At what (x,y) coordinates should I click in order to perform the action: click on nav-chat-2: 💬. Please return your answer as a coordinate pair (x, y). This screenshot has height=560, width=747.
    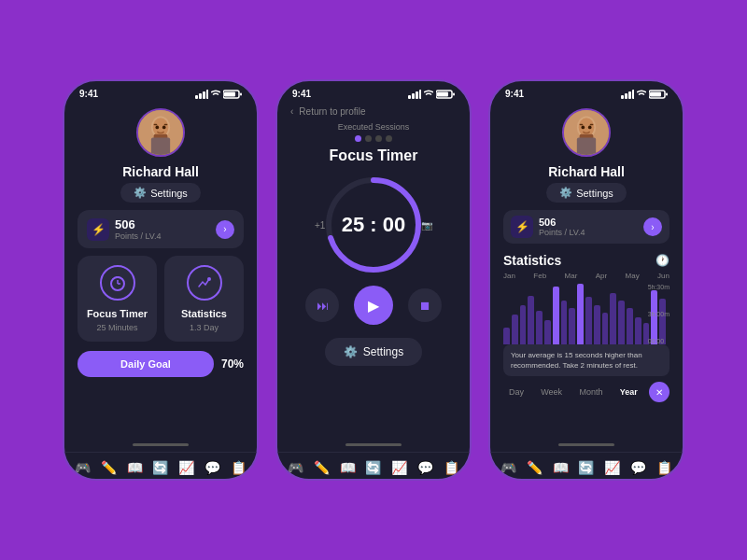
    Looking at the image, I should click on (426, 468).